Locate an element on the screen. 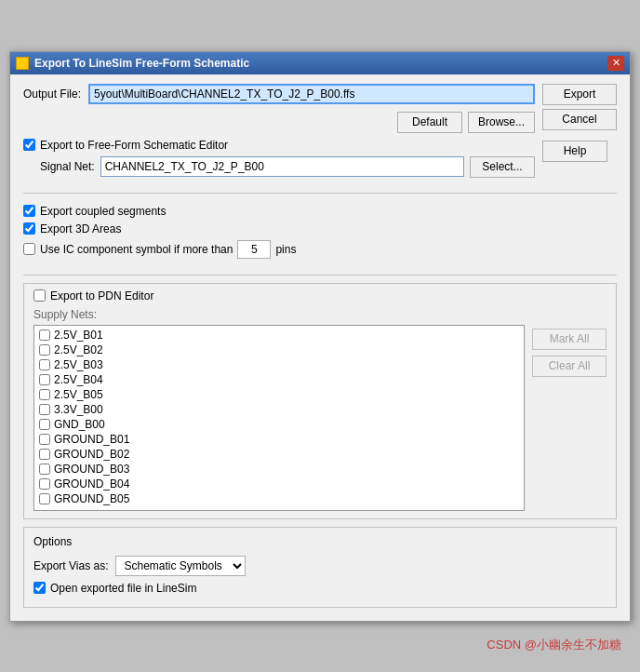 Image resolution: width=640 pixels, height=672 pixels. close-button: ✕ is located at coordinates (616, 63).